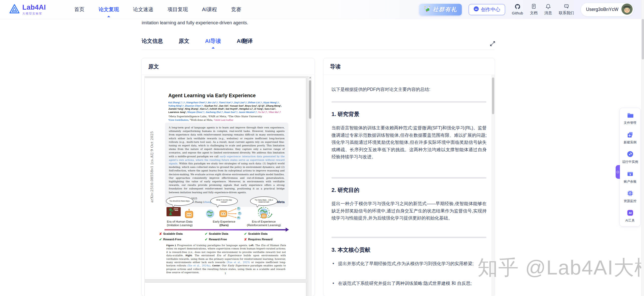 The height and width of the screenshot is (296, 644). What do you see at coordinates (487, 10) in the screenshot?
I see `creator-center-button: 创作中心` at bounding box center [487, 10].